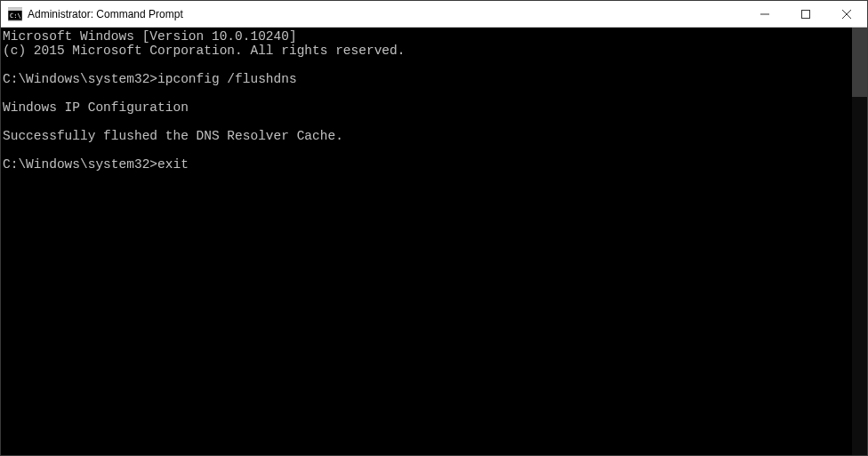 The image size is (868, 456). Describe the element at coordinates (427, 79) in the screenshot. I see `terminal-line: C:\Windows\system32>ipconfig /flushdns` at that location.